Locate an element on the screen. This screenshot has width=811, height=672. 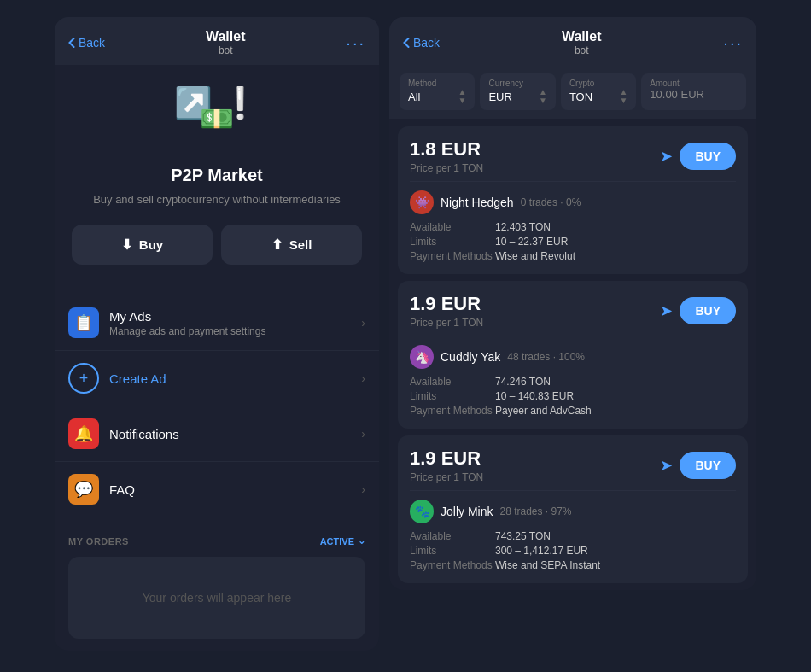
notifications-text: Notifications is located at coordinates (236, 434).